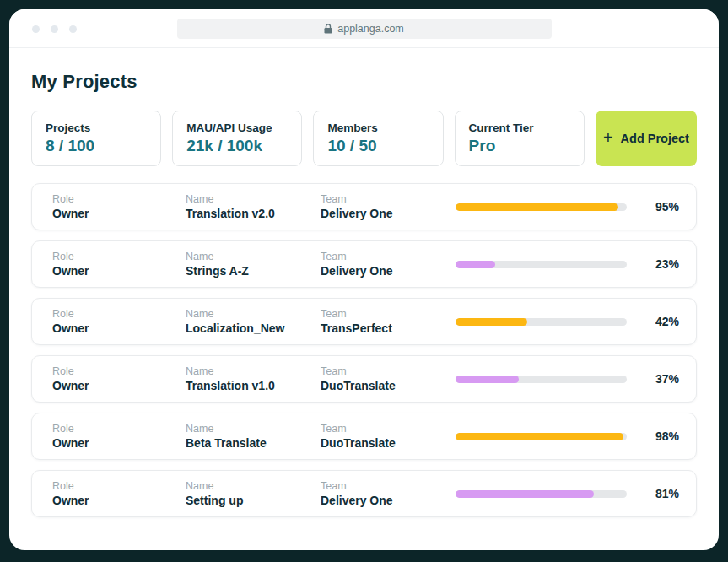 The width and height of the screenshot is (728, 562). I want to click on progress-percent: 37%, so click(661, 379).